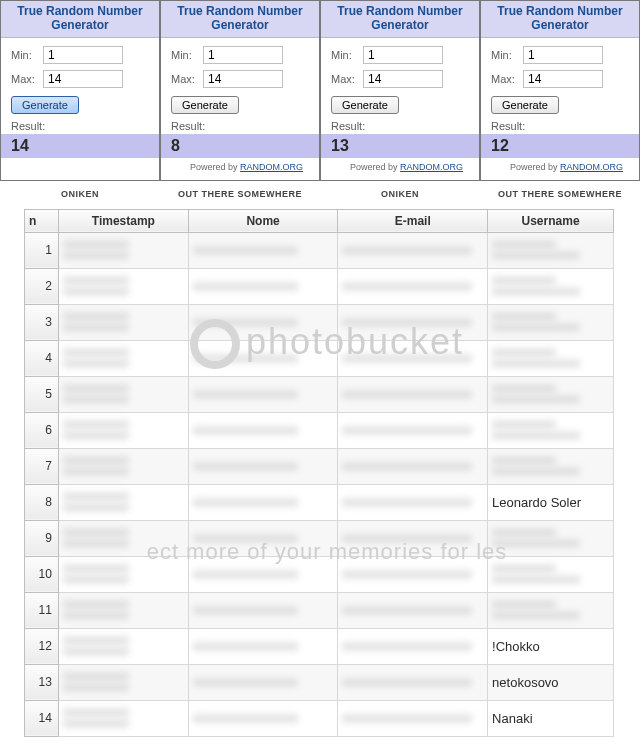  I want to click on table-row: 12 !Chokko, so click(320, 646).